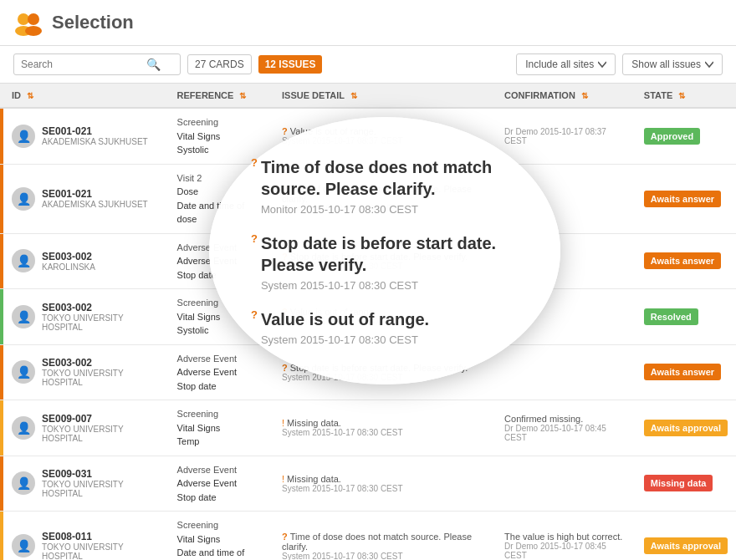 The height and width of the screenshot is (560, 736). What do you see at coordinates (354, 95) in the screenshot?
I see `sort-arrows-issue: ⇅` at bounding box center [354, 95].